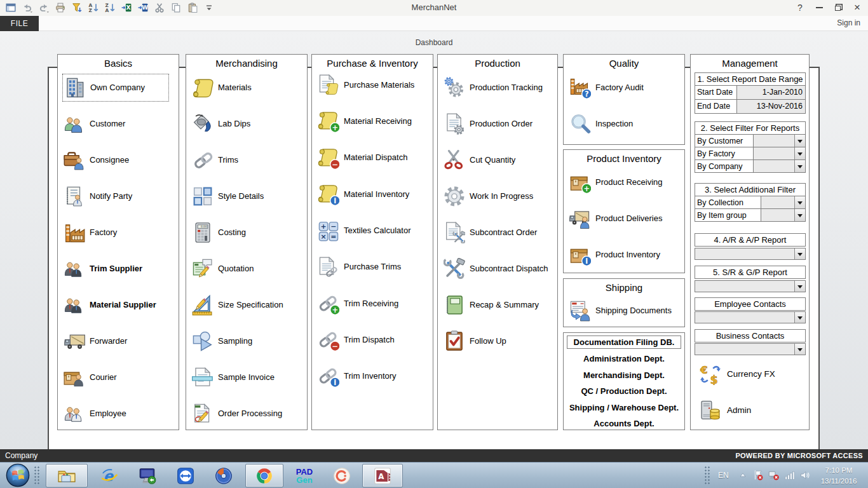 The image size is (868, 488). I want to click on dashboard-item-forwarder: Forwarder, so click(95, 341).